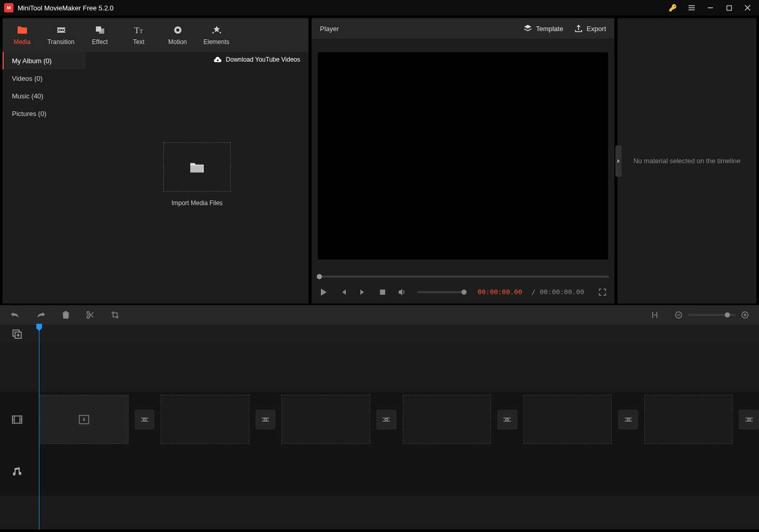  I want to click on no-material-text: No material selected on the timeline, so click(687, 161).